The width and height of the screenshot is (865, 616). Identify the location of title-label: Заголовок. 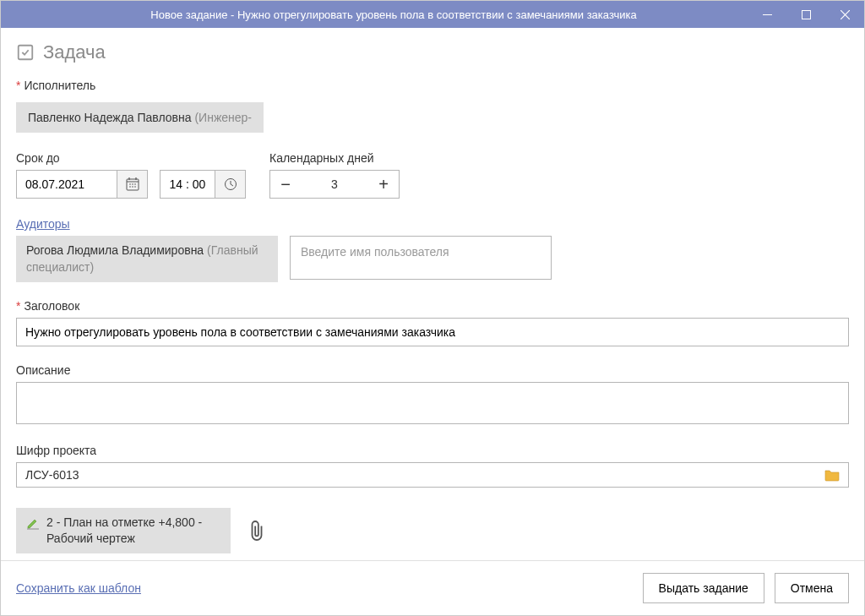
(52, 306).